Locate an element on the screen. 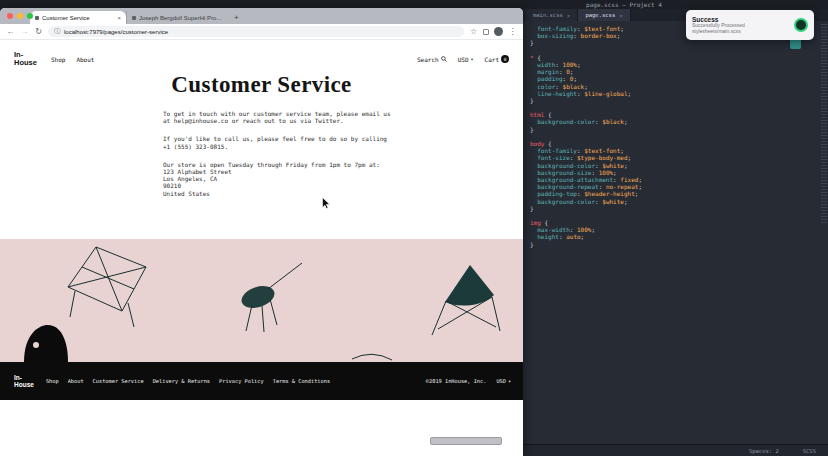 The image size is (828, 456). site-logo: In- House is located at coordinates (26, 60).